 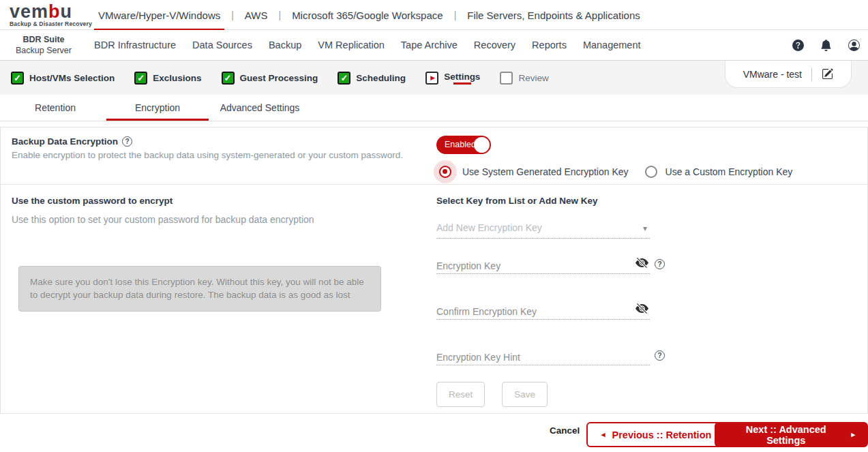 I want to click on vertical-divider, so click(x=811, y=74).